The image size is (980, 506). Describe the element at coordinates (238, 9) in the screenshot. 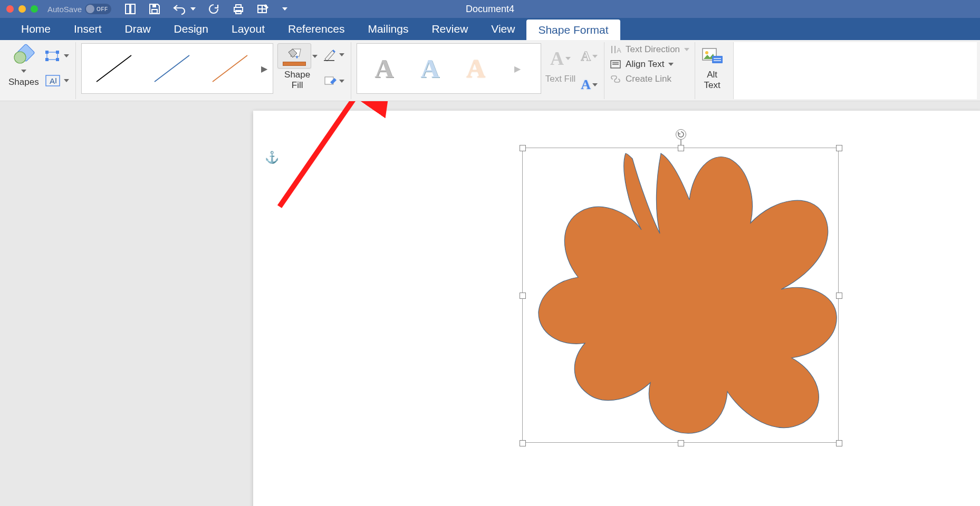

I see `print-icon` at that location.